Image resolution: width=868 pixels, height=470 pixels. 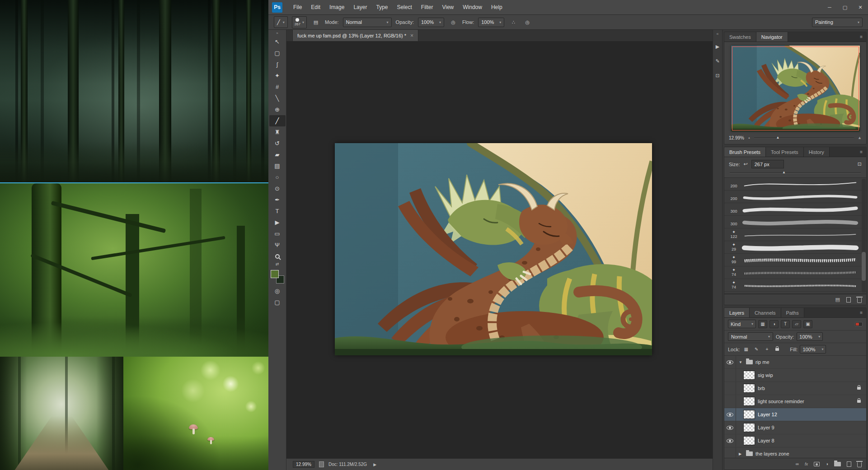 What do you see at coordinates (761, 388) in the screenshot?
I see `layer-name: brb` at bounding box center [761, 388].